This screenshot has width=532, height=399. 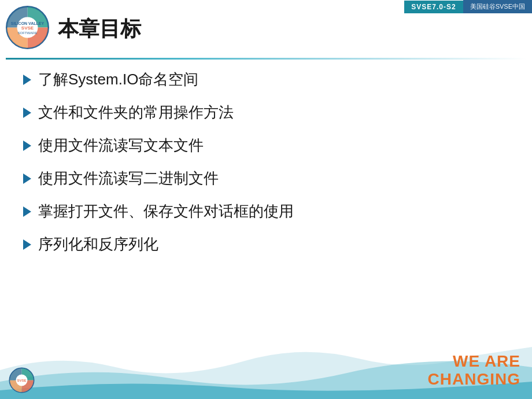 What do you see at coordinates (28, 28) in the screenshot?
I see `svse-logo: SILICON VALLEY SVSE SOFTWARE` at bounding box center [28, 28].